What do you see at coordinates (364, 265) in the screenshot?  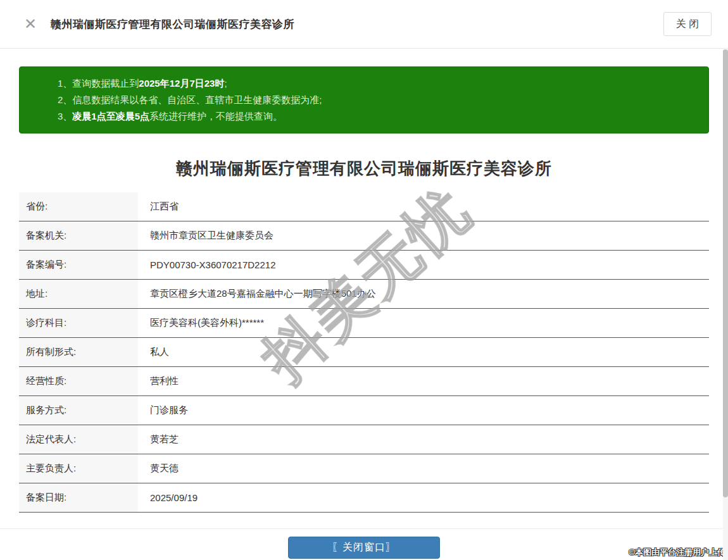 I see `table-row: 备案编号:PDY00730-X36070217D2212` at bounding box center [364, 265].